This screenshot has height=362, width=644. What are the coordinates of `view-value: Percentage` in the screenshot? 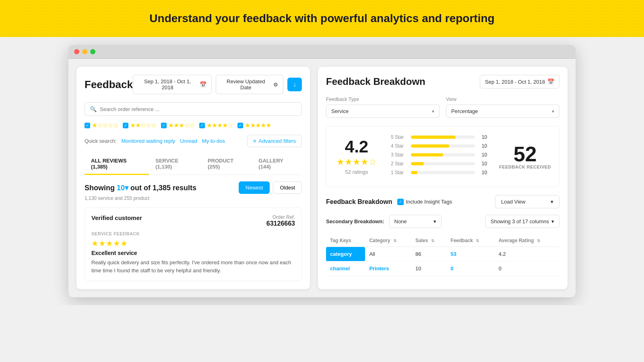 It's located at (464, 111).